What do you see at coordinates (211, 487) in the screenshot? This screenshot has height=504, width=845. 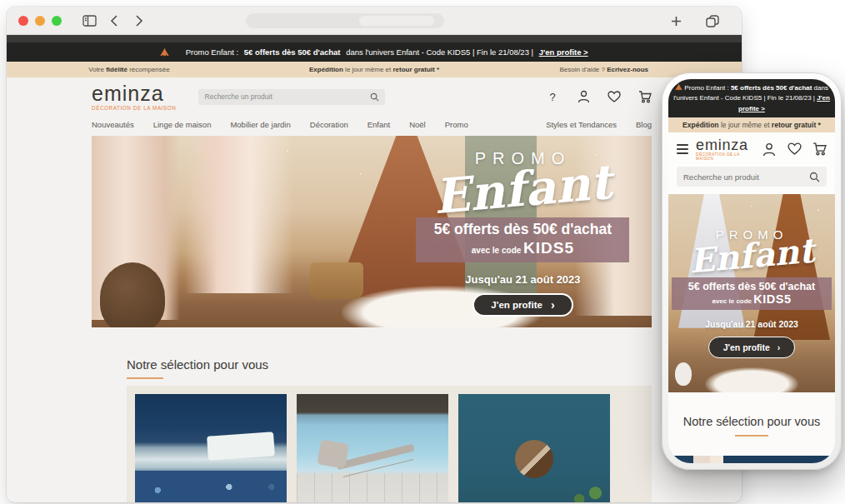 I see `duvet-decor` at bounding box center [211, 487].